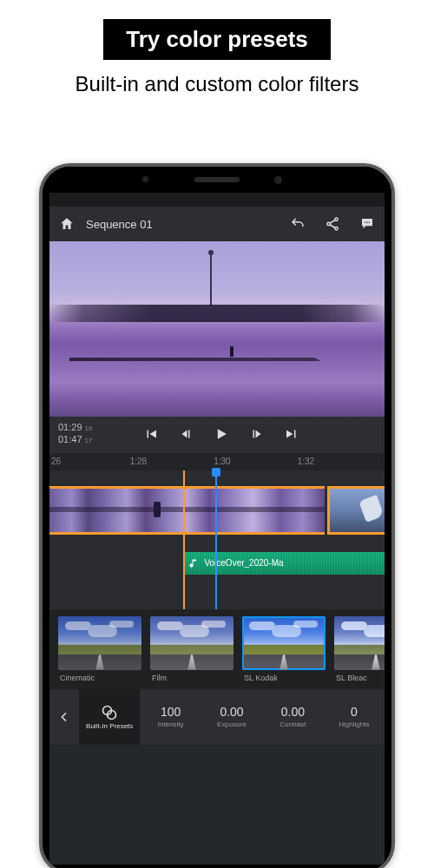 The width and height of the screenshot is (434, 868). What do you see at coordinates (216, 540) in the screenshot?
I see `playhead` at bounding box center [216, 540].